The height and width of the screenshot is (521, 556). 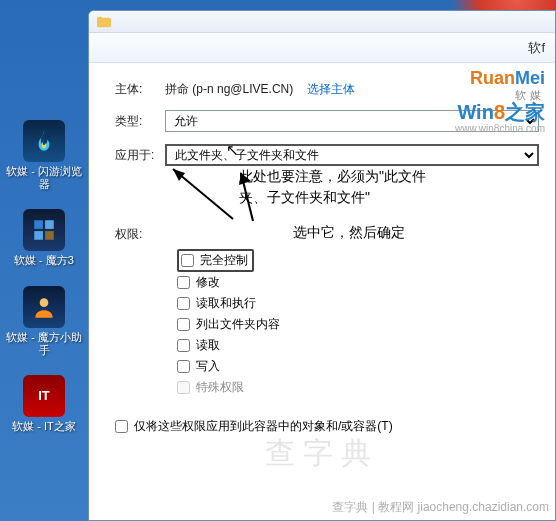 I want to click on perm-text: 读取和执行, so click(x=226, y=304).